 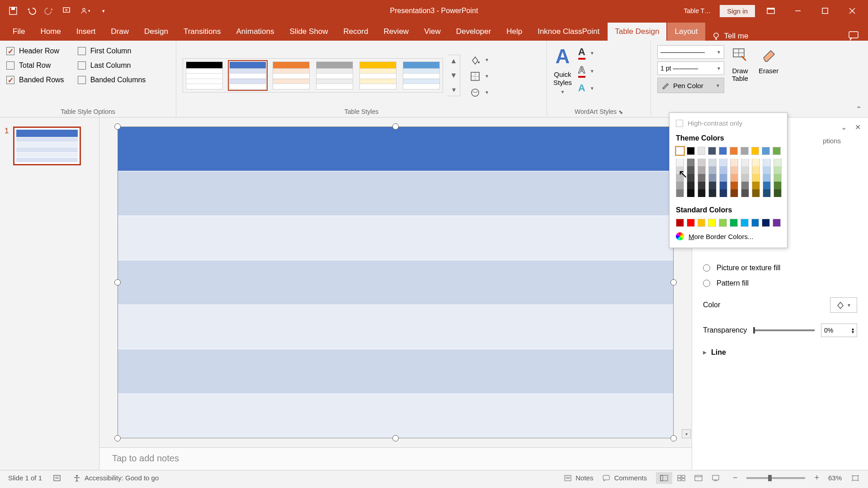 What do you see at coordinates (686, 32) in the screenshot?
I see `tab-layout: Layout` at bounding box center [686, 32].